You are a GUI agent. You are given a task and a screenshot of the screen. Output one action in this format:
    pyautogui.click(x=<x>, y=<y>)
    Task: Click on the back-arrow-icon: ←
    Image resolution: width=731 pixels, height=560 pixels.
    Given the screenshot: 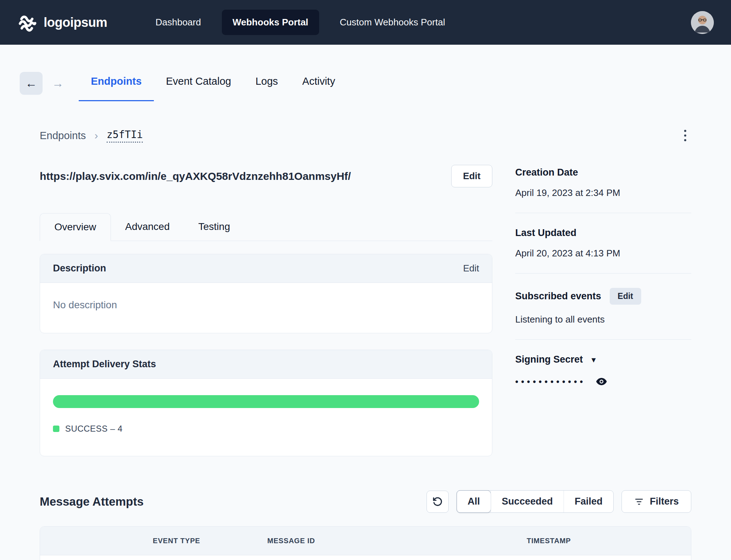 What is the action you would take?
    pyautogui.click(x=31, y=83)
    